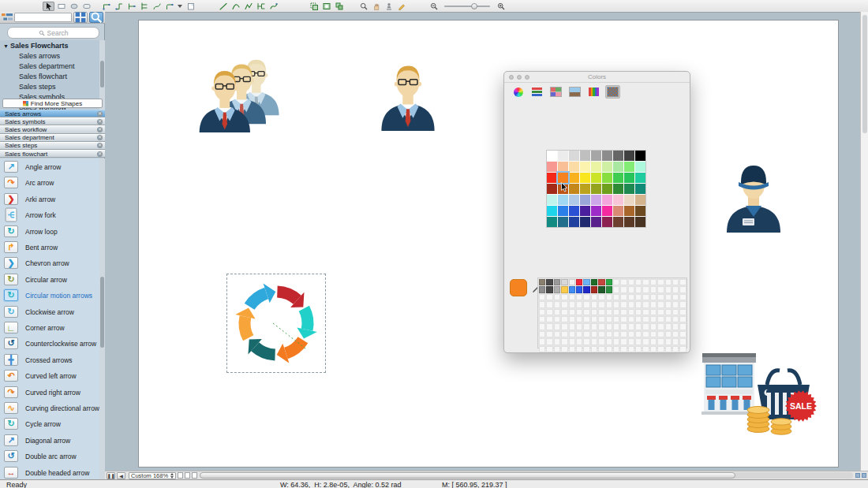 This screenshot has width=868, height=488. I want to click on arc-tool-icon, so click(235, 6).